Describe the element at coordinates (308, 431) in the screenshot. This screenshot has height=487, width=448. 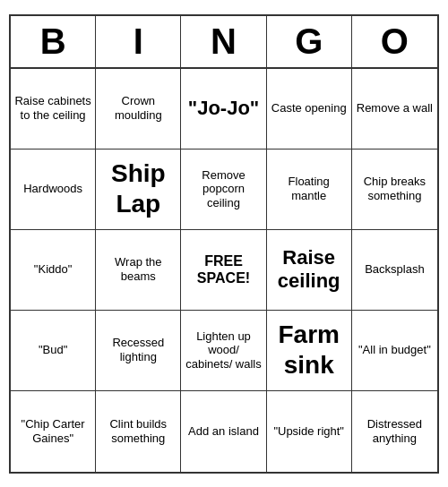
I see `cell-text-23: "Upside right"` at that location.